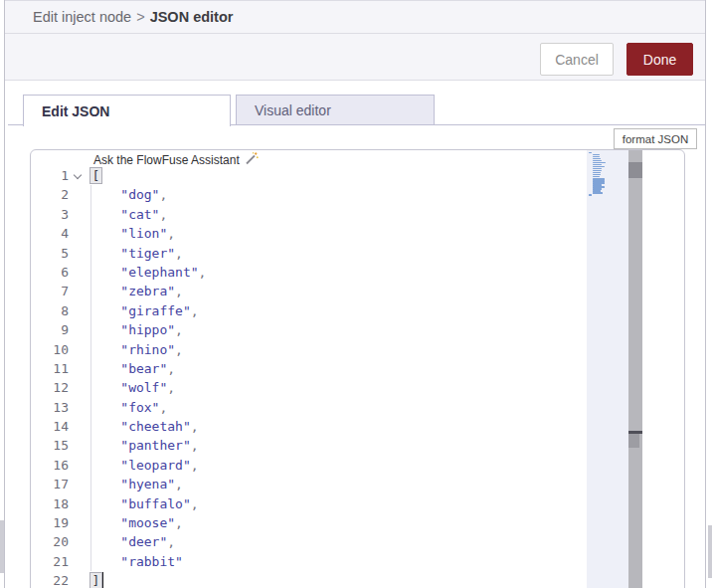  I want to click on done-button: Done, so click(660, 60).